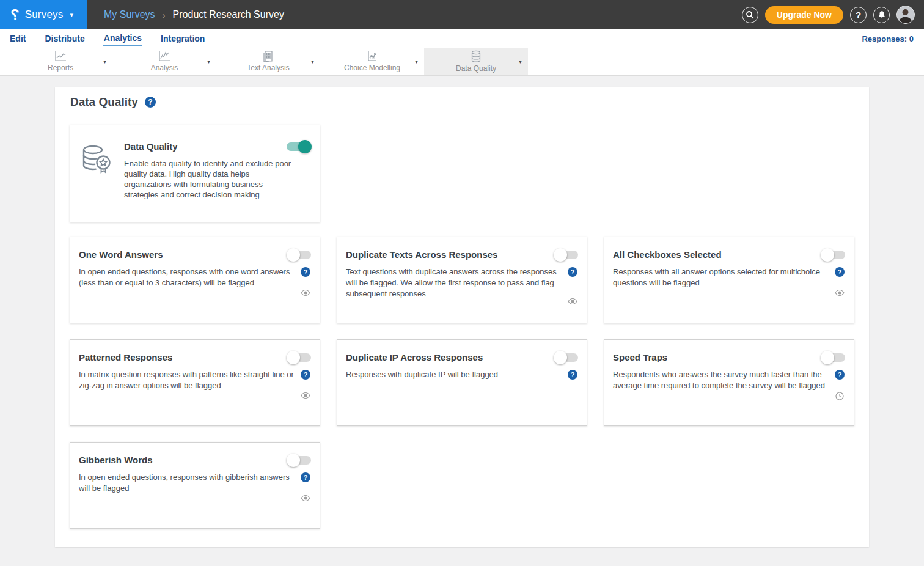 Image resolution: width=924 pixels, height=566 pixels. Describe the element at coordinates (462, 62) in the screenshot. I see `analytics-toolbar: Reports ▾ Analysis ▾ Text Analysis ▾ Cho…` at that location.